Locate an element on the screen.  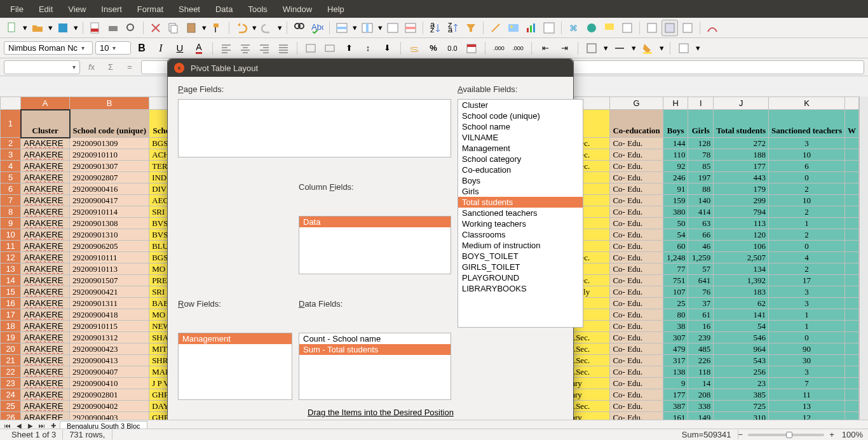
header-boys: Boys is located at coordinates (675, 124).